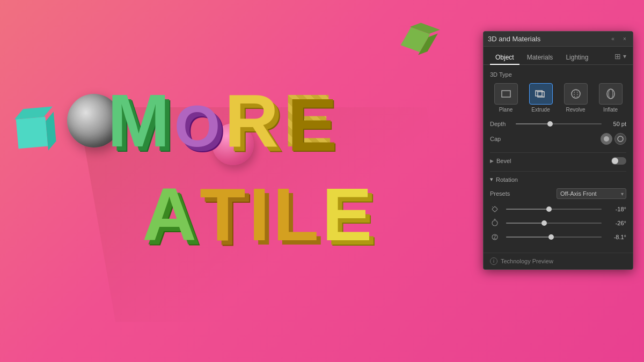 The width and height of the screenshot is (644, 362). Describe the element at coordinates (541, 98) in the screenshot. I see `type-extrude: Extrude` at that location.